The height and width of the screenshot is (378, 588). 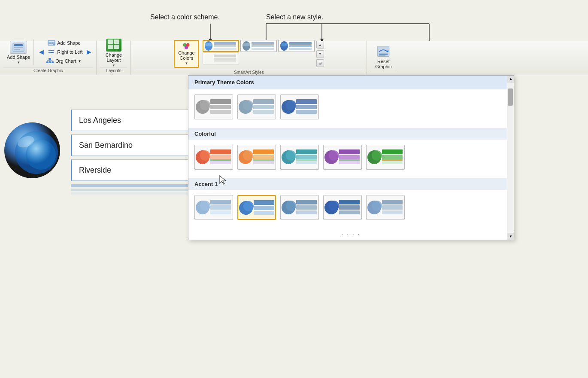 What do you see at coordinates (206, 184) in the screenshot?
I see `accent1-title: Accent 1` at bounding box center [206, 184].